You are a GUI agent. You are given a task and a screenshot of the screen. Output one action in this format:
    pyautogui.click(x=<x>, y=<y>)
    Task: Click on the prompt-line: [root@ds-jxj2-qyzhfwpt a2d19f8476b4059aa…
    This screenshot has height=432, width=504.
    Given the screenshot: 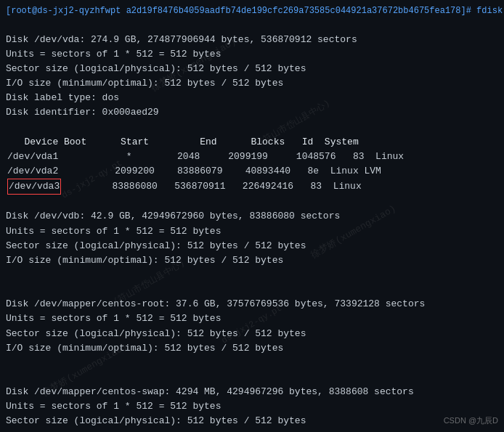 What is the action you would take?
    pyautogui.click(x=252, y=12)
    